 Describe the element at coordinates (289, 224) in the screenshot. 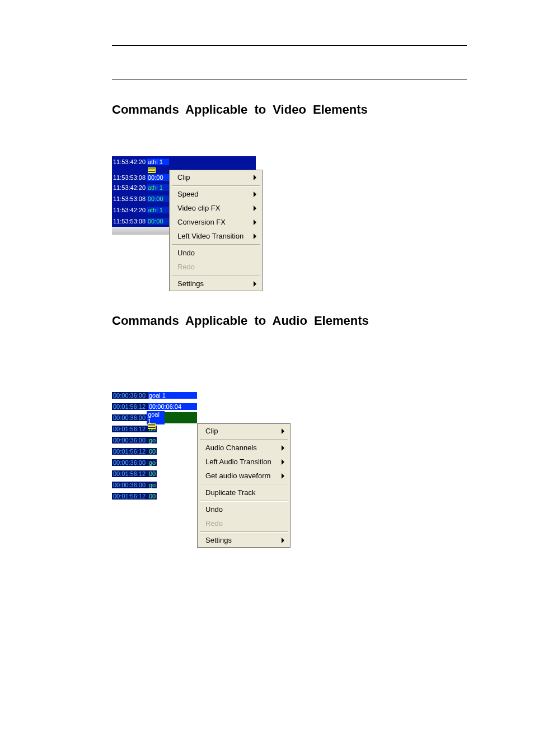

I see `video-example: 11:53:42:20athl 1 11:53:53:0800:00 11:53…` at that location.